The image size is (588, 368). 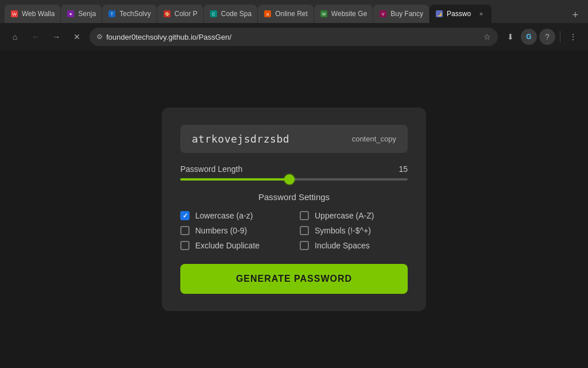 What do you see at coordinates (268, 14) in the screenshot?
I see `tab-favicon-online-ret: a` at bounding box center [268, 14].